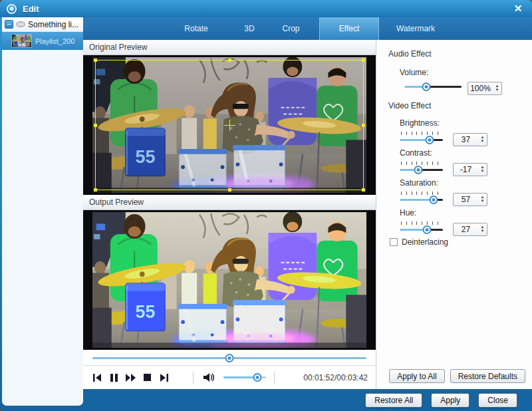 This screenshot has width=532, height=411. What do you see at coordinates (209, 378) in the screenshot?
I see `mute-button` at bounding box center [209, 378].